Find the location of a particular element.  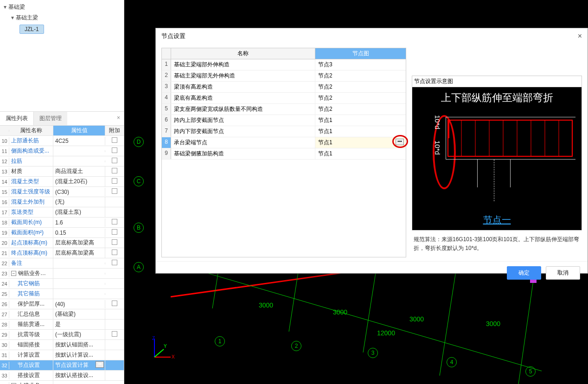

svg-text: X is located at coordinates (173, 357).